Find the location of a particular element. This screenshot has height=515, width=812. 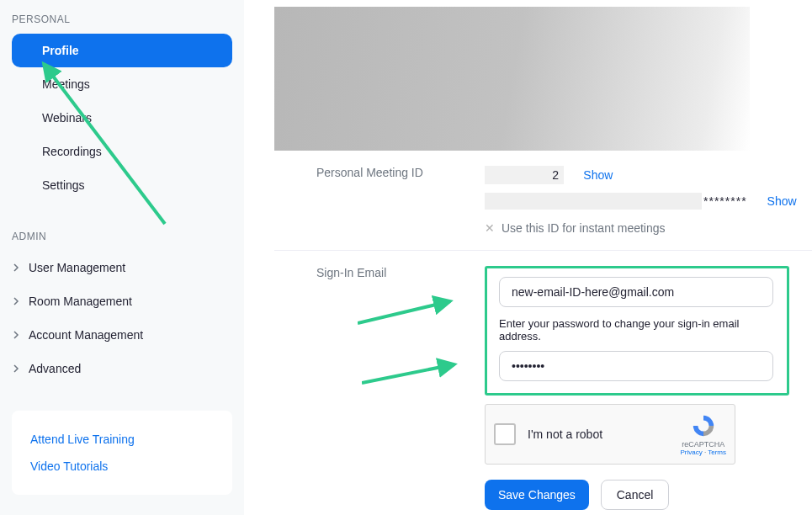

sidebar-item-label: Recordings is located at coordinates (72, 151).